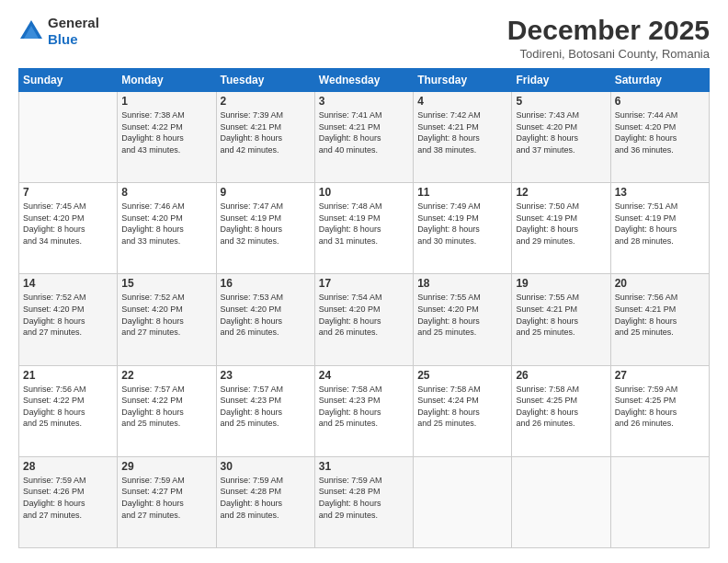 The image size is (728, 563). Describe the element at coordinates (364, 81) in the screenshot. I see `col-wednesday: Wednesday` at that location.